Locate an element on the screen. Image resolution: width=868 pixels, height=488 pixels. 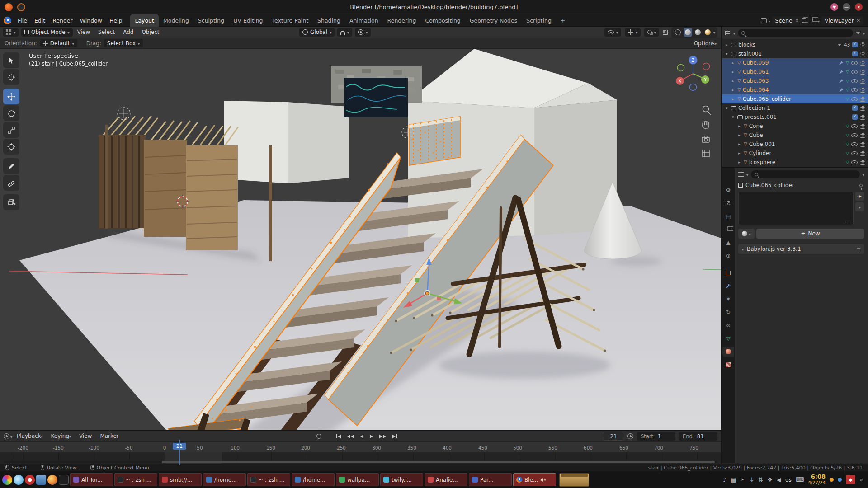
menu-marker: Marker is located at coordinates (109, 436).